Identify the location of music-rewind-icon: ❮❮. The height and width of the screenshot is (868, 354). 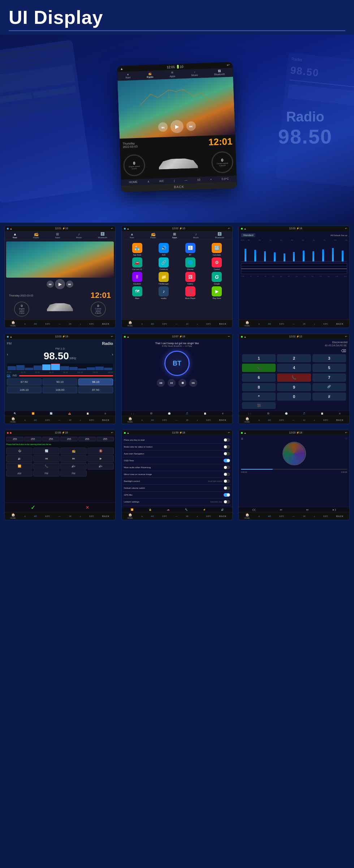
(254, 510).